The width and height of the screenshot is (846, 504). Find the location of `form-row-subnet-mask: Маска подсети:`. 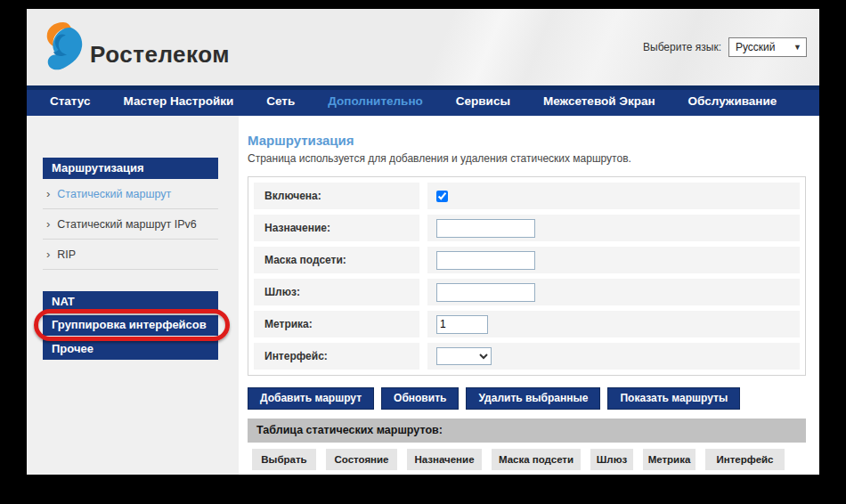

form-row-subnet-mask: Маска подсети: is located at coordinates (527, 260).